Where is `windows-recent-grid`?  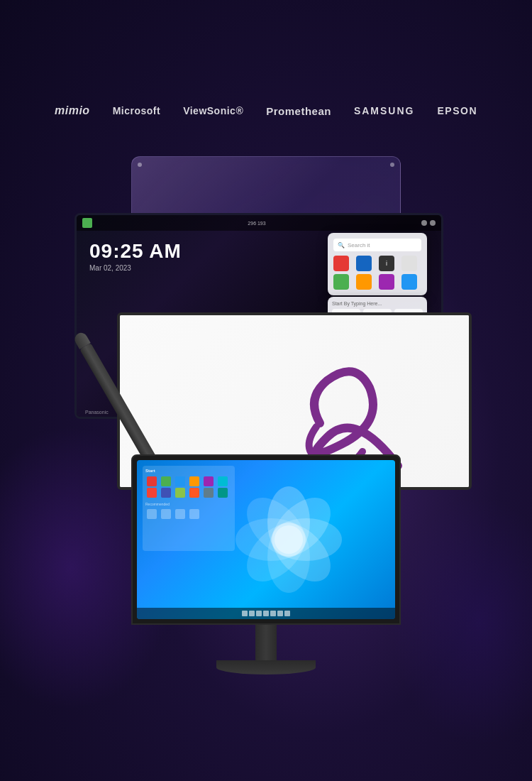
windows-recent-grid is located at coordinates (189, 514).